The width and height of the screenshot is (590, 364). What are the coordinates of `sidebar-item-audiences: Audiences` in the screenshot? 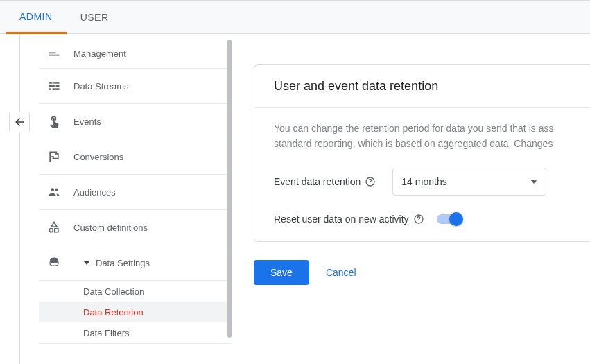 It's located at (135, 193).